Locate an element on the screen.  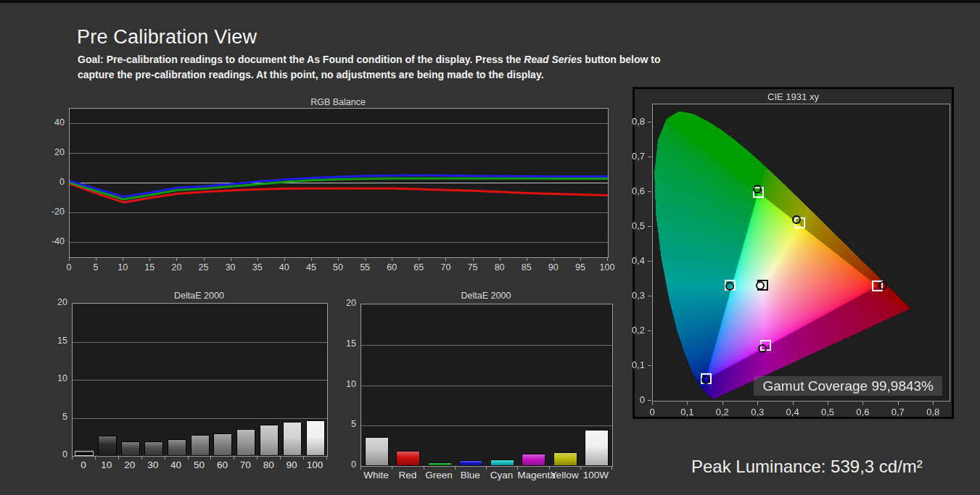
goal-text: Goal: Pre-calibration readings to docume… is located at coordinates (371, 67).